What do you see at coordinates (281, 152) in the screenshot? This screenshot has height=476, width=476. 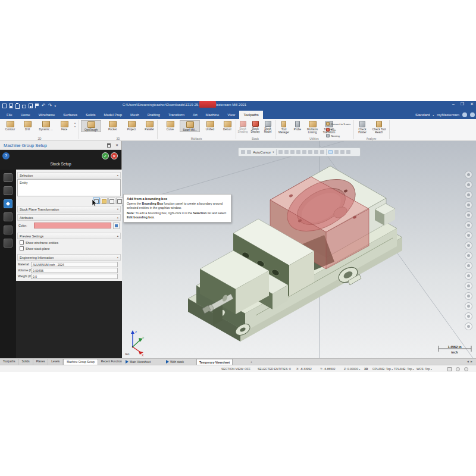 I see `snap-point-icon` at bounding box center [281, 152].